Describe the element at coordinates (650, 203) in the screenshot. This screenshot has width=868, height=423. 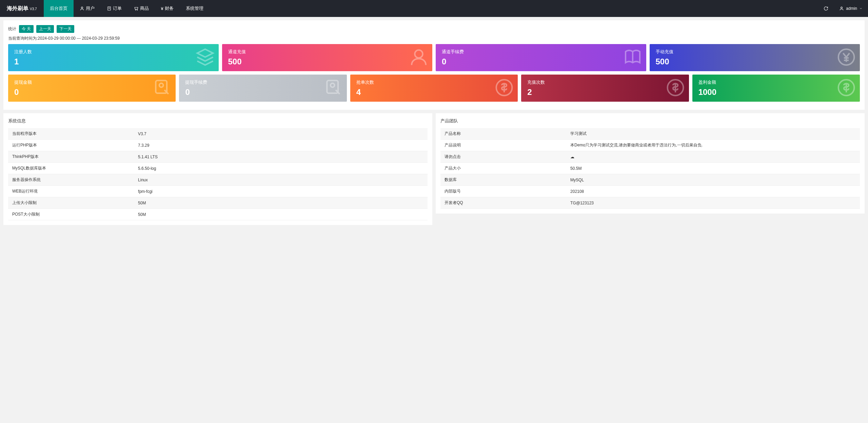
I see `table-row: 开发者QQTG@123123` at that location.